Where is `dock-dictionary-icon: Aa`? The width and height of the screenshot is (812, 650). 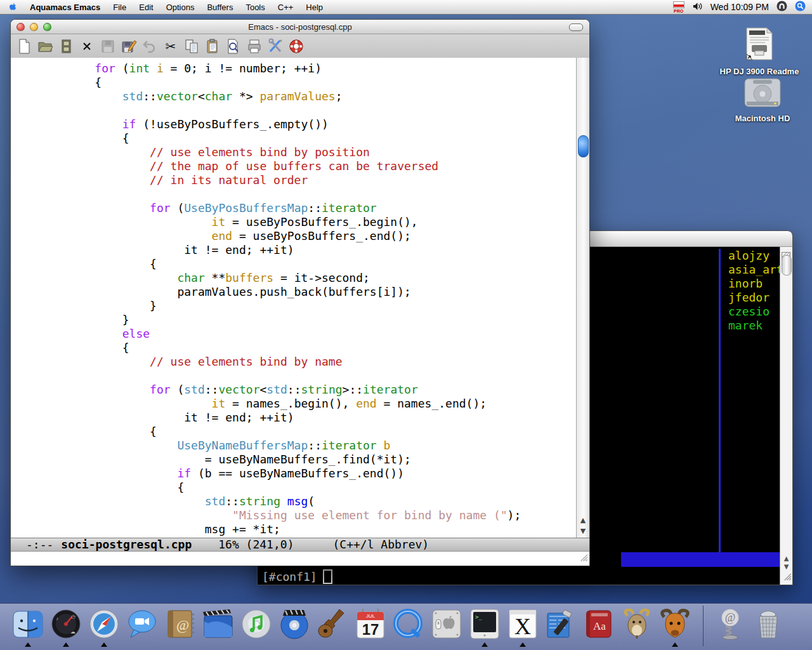 dock-dictionary-icon: Aa is located at coordinates (599, 624).